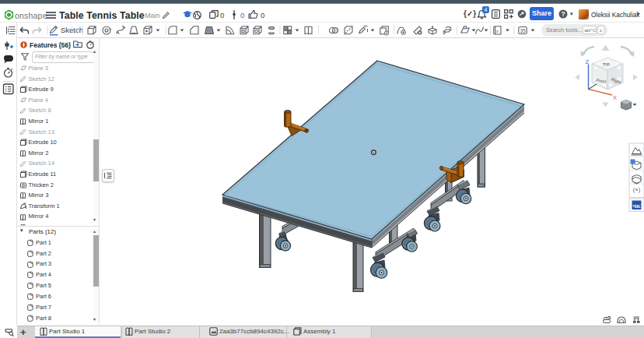 This screenshot has height=338, width=644. Describe the element at coordinates (636, 206) in the screenshot. I see `svg-text: ЧК` at that location.